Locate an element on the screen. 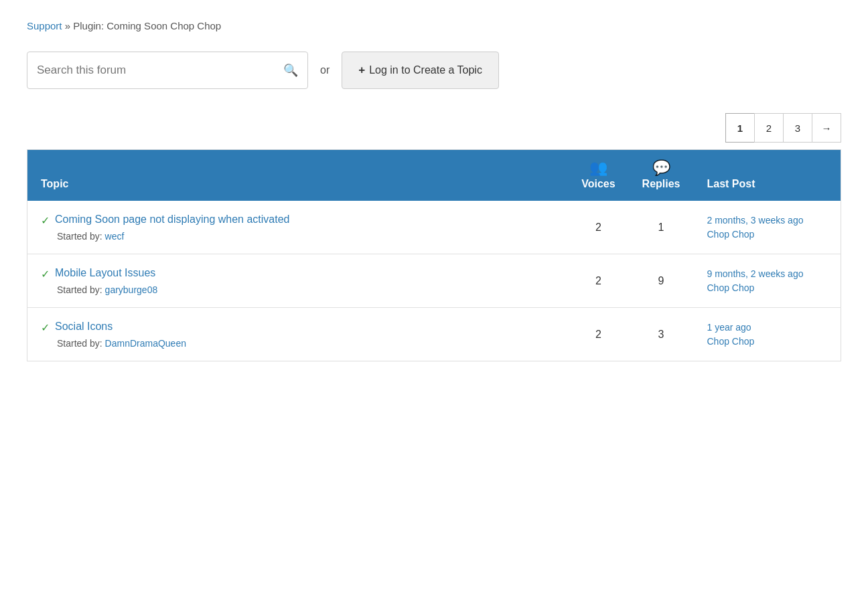  breadcrumb: Support » Plugin: Coming Soon Chop Chop is located at coordinates (434, 25).